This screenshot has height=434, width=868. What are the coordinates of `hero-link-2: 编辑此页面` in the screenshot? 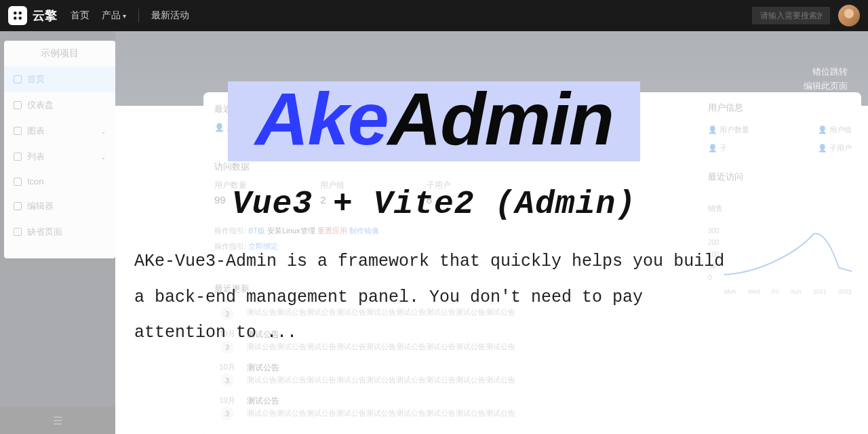 It's located at (826, 87).